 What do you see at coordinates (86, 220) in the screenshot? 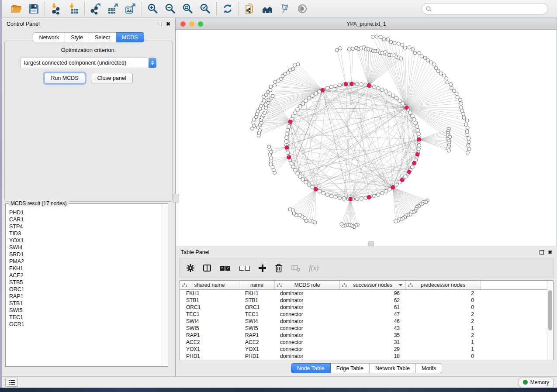
I see `mcds-result-item: CAR1` at bounding box center [86, 220].